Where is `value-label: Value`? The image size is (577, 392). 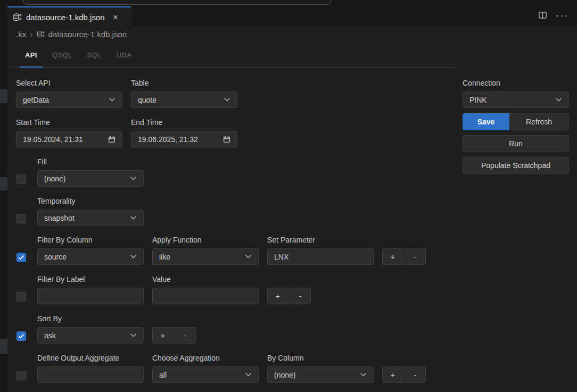
value-label: Value is located at coordinates (205, 280).